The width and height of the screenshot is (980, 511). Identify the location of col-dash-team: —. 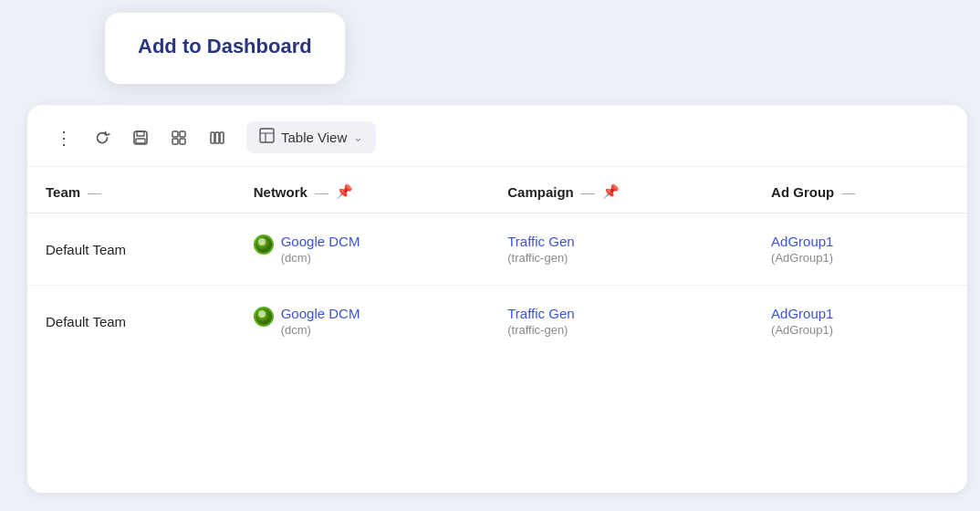
(95, 192).